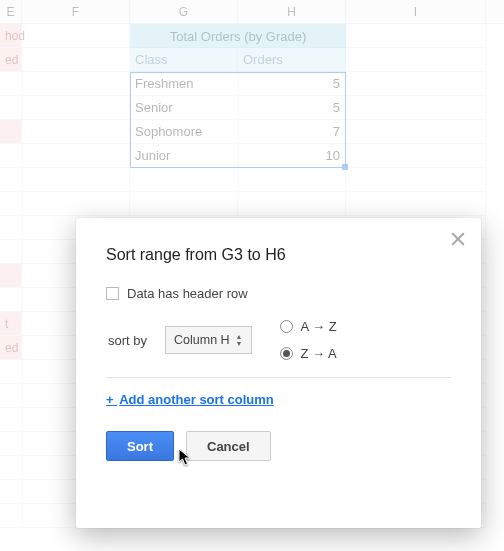 The height and width of the screenshot is (551, 504). Describe the element at coordinates (11, 348) in the screenshot. I see `cell: ed` at that location.